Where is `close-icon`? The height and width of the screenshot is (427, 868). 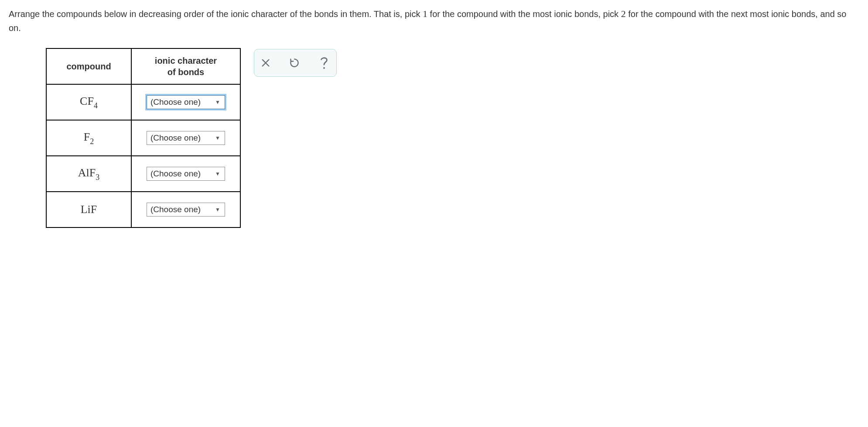
close-icon is located at coordinates (266, 63).